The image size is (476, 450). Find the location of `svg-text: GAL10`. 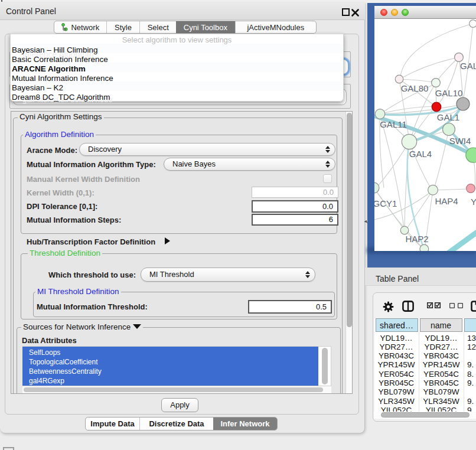

svg-text: GAL10 is located at coordinates (449, 93).